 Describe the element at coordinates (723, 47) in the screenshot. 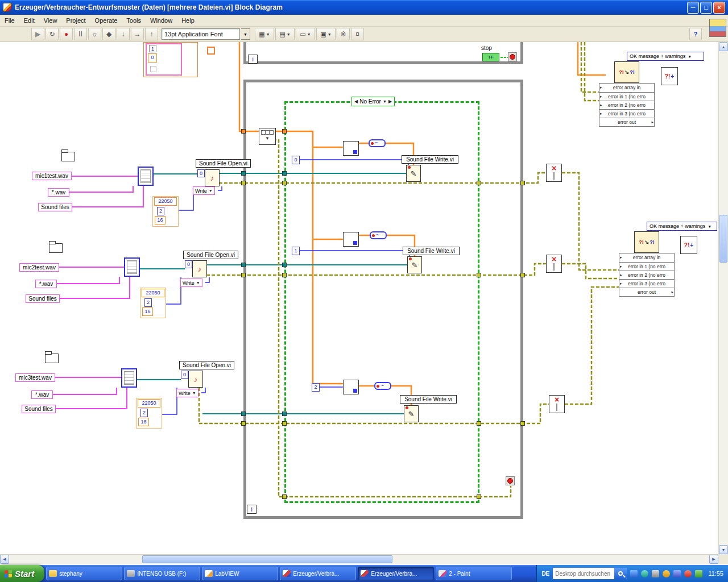

I see `scroll-up-icon: ▲` at that location.